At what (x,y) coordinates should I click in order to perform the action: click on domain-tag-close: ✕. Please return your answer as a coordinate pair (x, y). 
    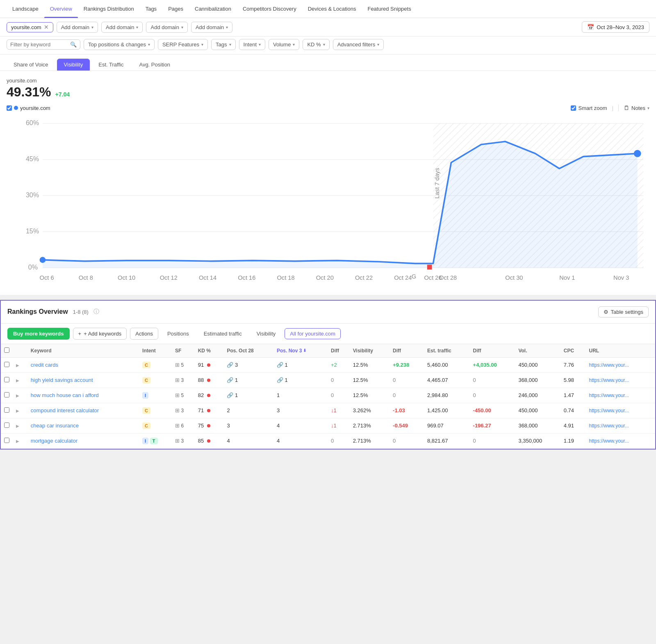
    Looking at the image, I should click on (46, 27).